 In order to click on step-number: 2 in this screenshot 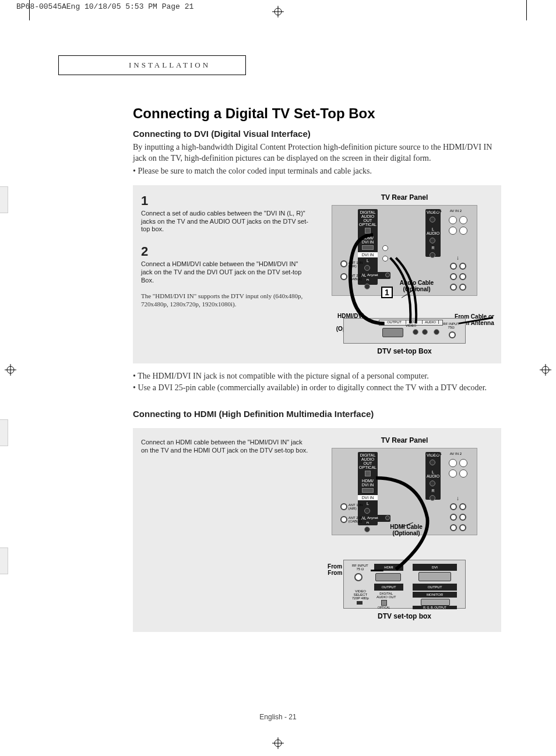, I will do `click(226, 252)`.